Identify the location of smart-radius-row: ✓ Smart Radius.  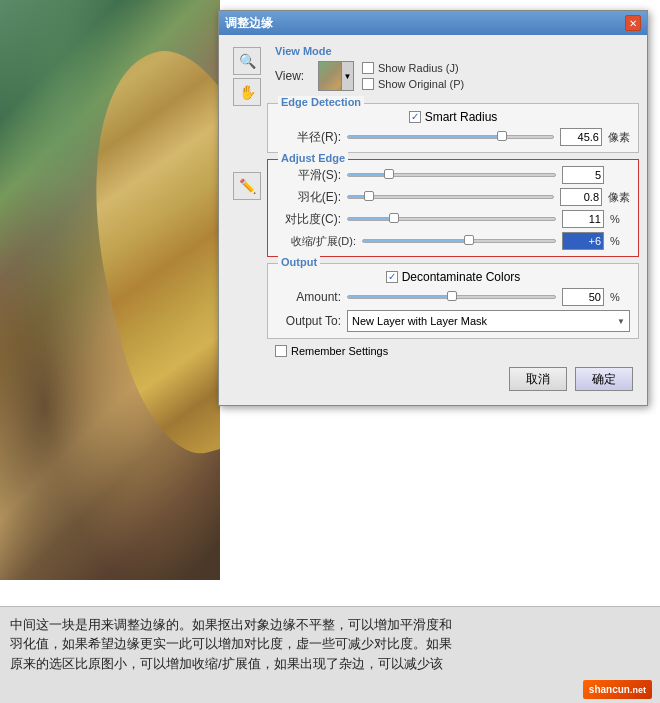
(453, 117).